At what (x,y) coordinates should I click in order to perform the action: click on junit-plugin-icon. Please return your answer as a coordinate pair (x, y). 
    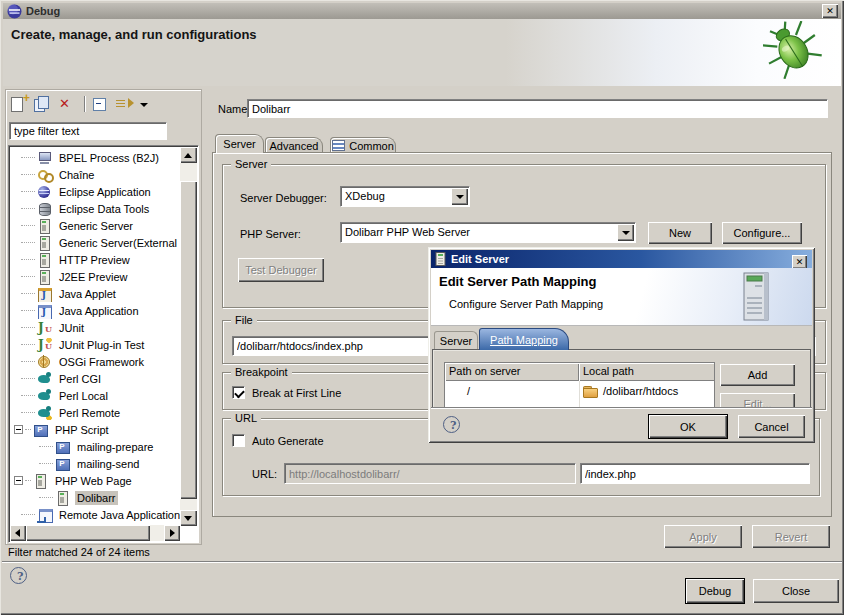
    Looking at the image, I should click on (45, 345).